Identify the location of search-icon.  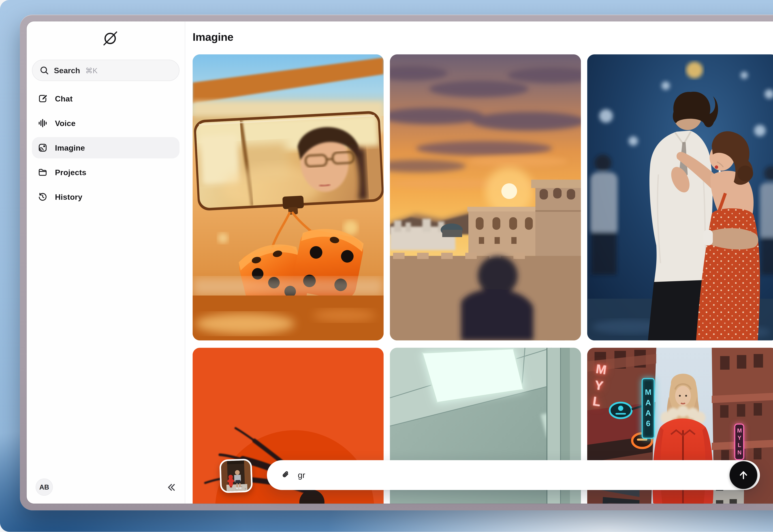
(44, 70).